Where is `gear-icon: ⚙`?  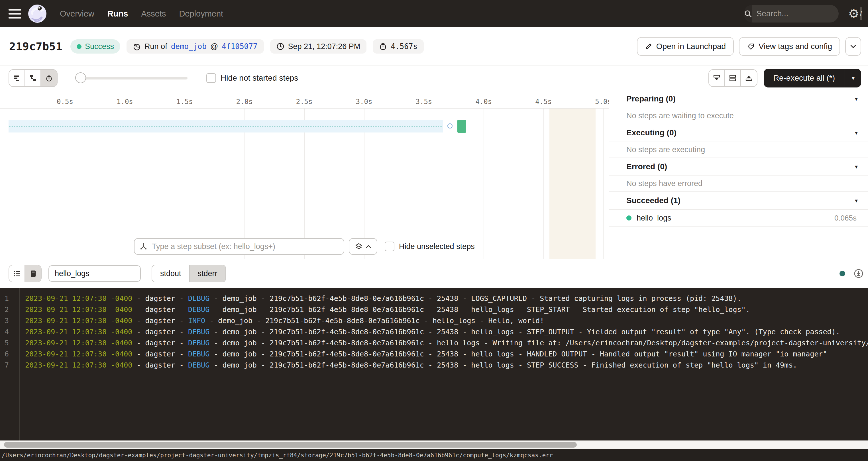 gear-icon: ⚙ is located at coordinates (854, 13).